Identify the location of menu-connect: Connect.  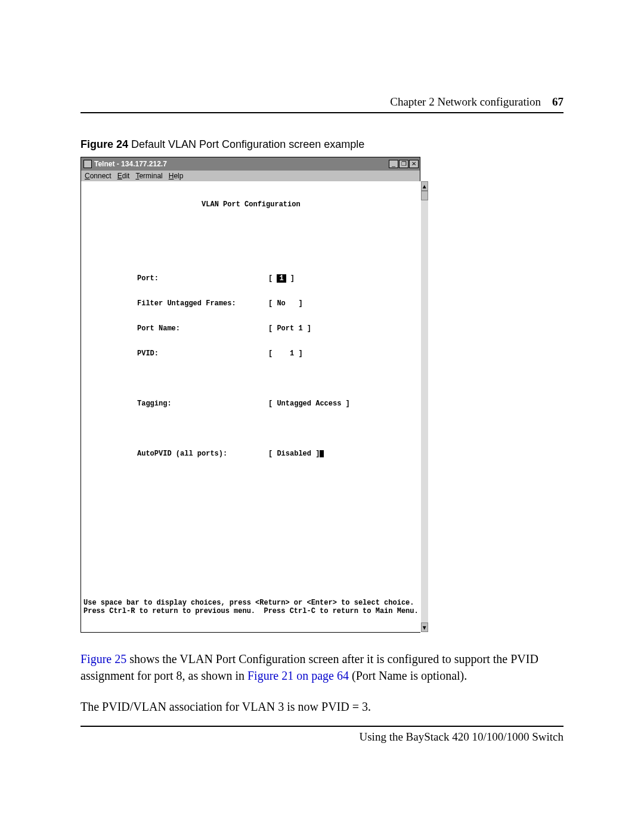
(98, 176).